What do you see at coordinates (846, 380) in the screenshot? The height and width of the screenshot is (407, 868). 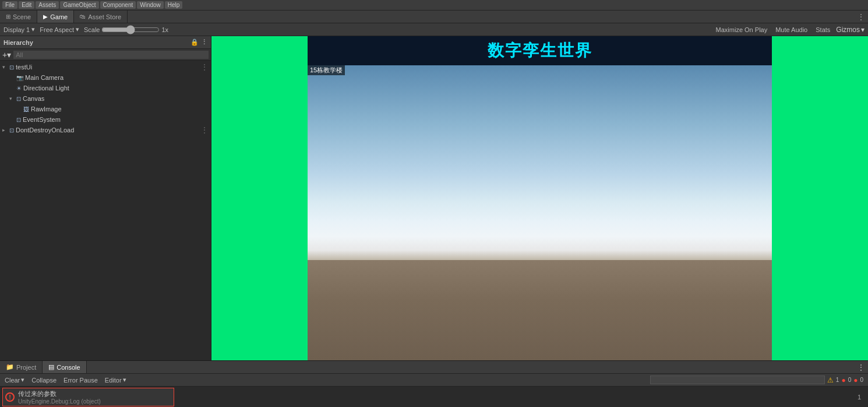 I see `console-badges: ⚠ 1 ● 0 ● 0` at bounding box center [846, 380].